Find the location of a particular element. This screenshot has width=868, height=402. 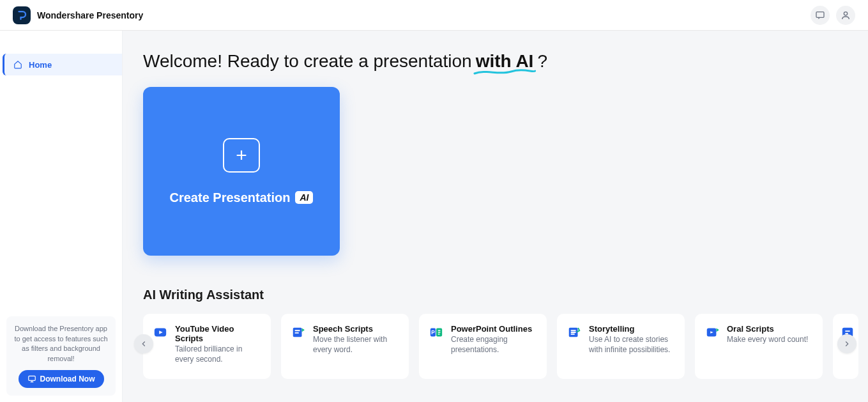

sidebar-item-home: Home is located at coordinates (63, 65).